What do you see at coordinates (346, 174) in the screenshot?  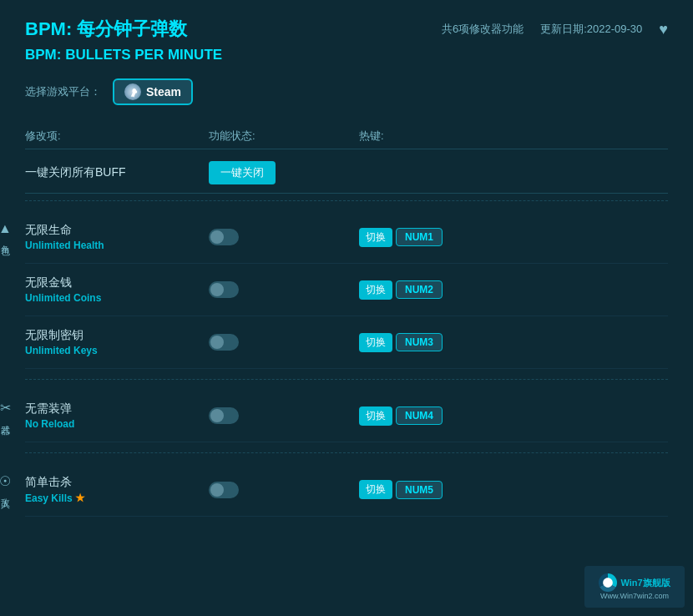 I see `buff-row: 一键关闭所有BUFF 一键关闭` at bounding box center [346, 174].